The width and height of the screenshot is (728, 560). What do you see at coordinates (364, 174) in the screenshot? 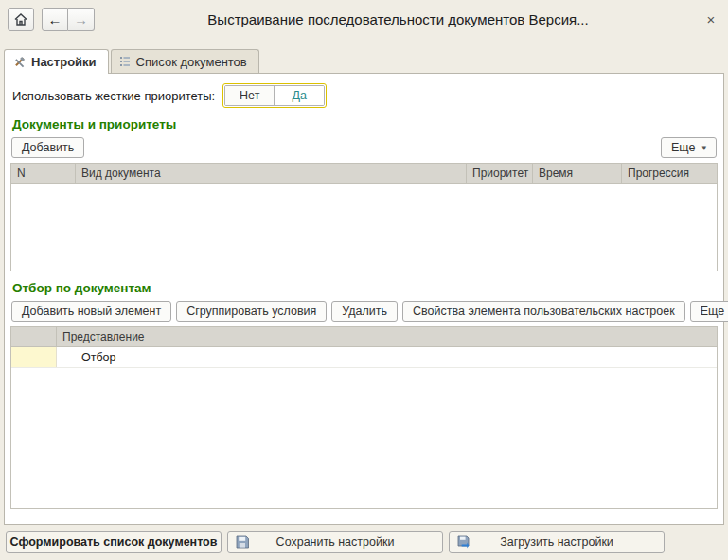
I see `documents-table-header: N Вид документа Приоритет Время Прогресс…` at bounding box center [364, 174].